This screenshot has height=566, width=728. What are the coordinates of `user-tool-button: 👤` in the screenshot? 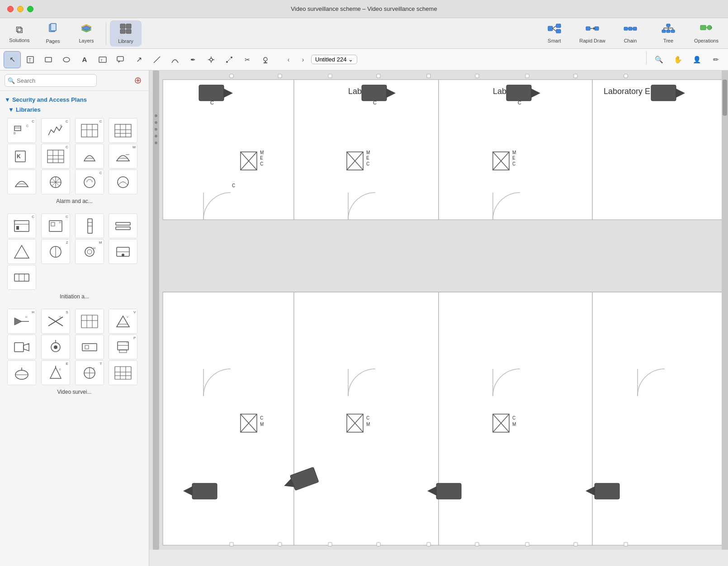 It's located at (697, 60).